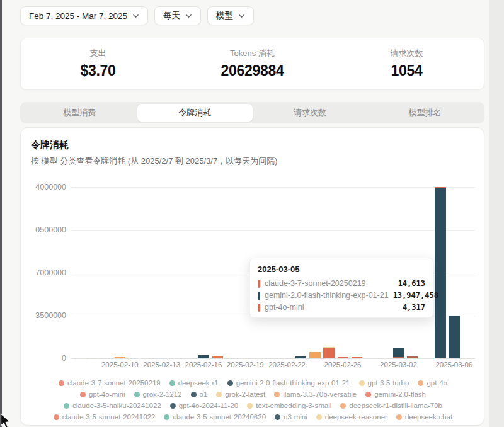  I want to click on legend-item: o3-mini, so click(291, 417).